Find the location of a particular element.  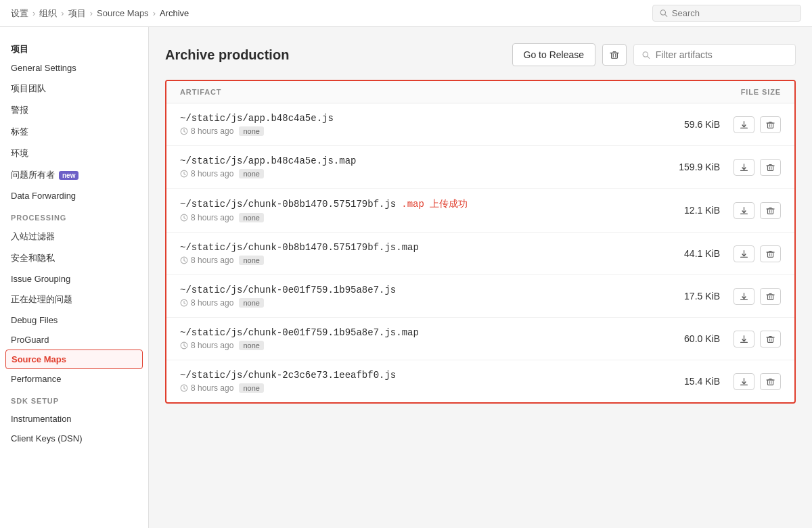

artifact-info: ~/static/js/chunk-0b8b1470.575179bf.js.m… is located at coordinates (413, 210).